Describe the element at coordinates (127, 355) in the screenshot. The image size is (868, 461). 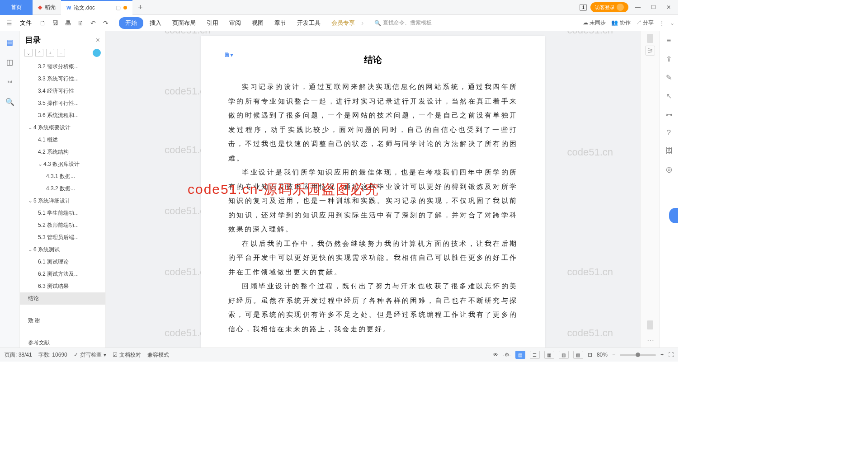
I see `proofread-button: ☑ 文档校对` at that location.